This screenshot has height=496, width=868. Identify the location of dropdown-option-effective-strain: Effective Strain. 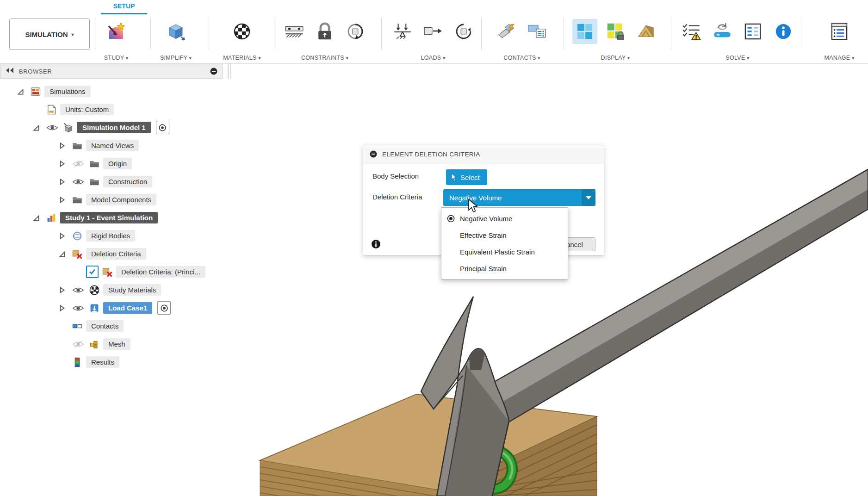
(504, 235).